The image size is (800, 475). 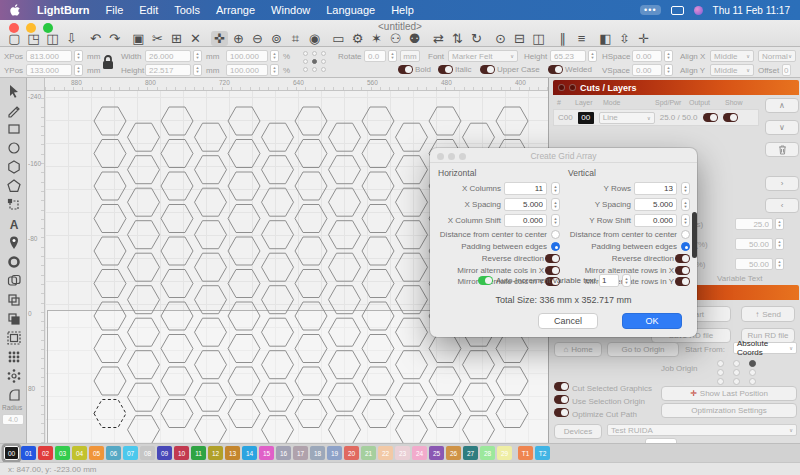 What do you see at coordinates (730, 118) in the screenshot?
I see `layer-show-toggle` at bounding box center [730, 118].